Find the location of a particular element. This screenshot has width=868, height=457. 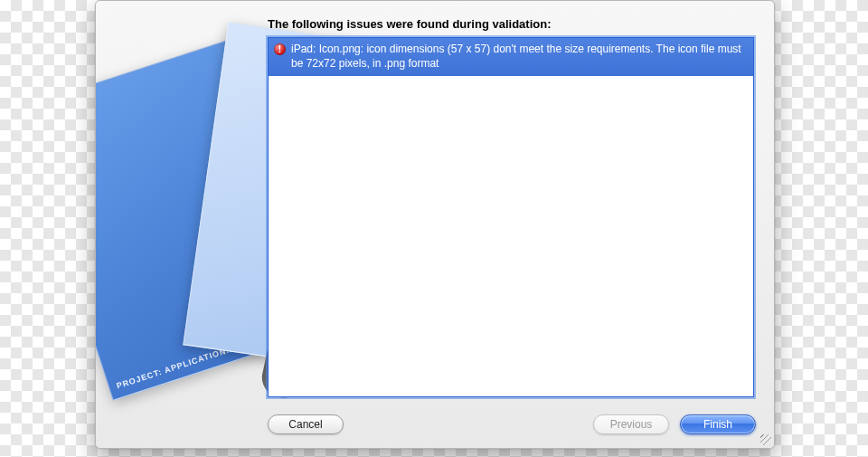

issue-row: iPad: Icon.png: icon dimensions (57 x 57… is located at coordinates (511, 57).